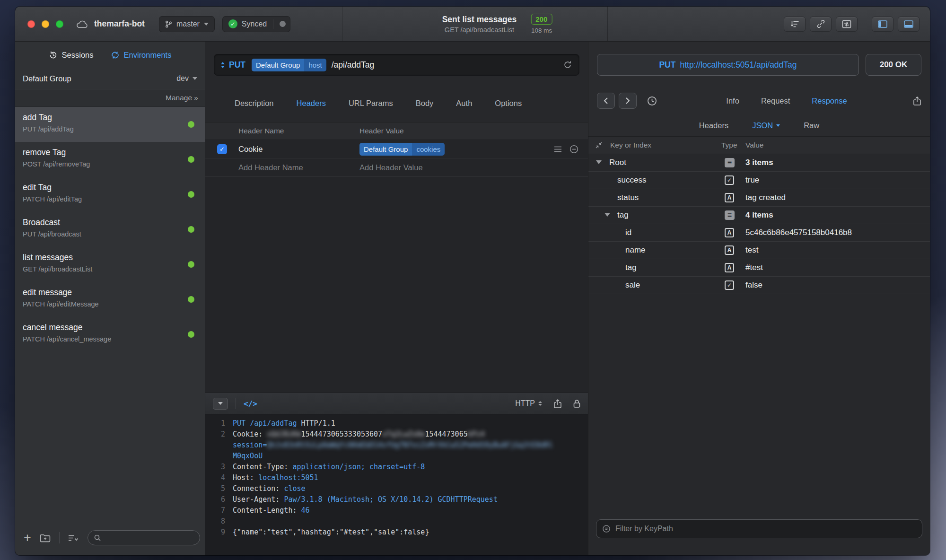 Image resolution: width=946 pixels, height=560 pixels. I want to click on unlink-button, so click(821, 24).